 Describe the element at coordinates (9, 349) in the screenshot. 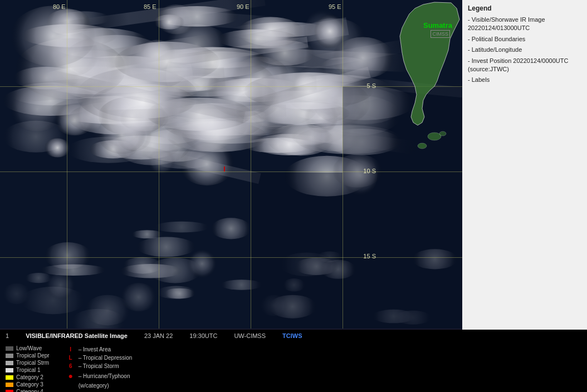

I see `swatch-low-wave` at that location.